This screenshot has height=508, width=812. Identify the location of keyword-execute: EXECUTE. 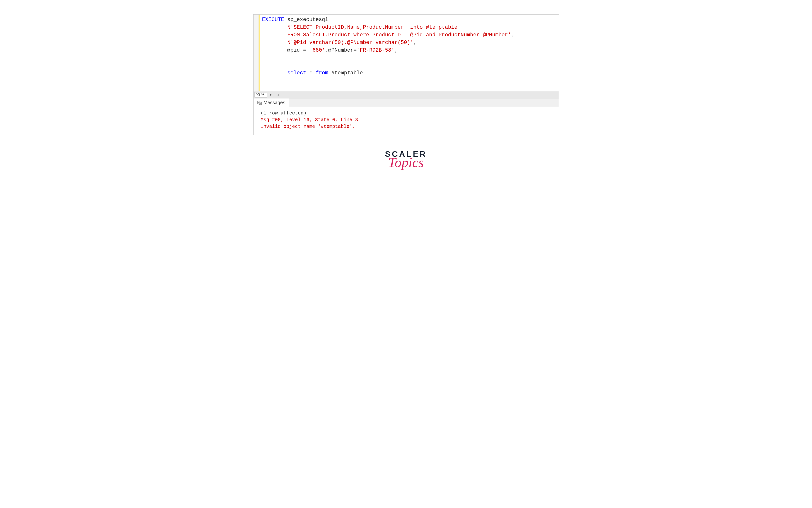
(273, 20).